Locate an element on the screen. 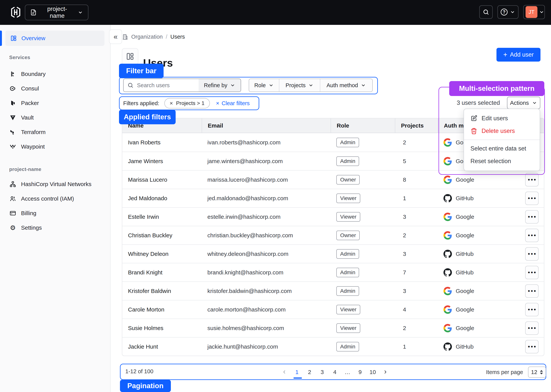 The image size is (551, 392). annotation-multi-selection: Multi-selection pattern is located at coordinates (497, 89).